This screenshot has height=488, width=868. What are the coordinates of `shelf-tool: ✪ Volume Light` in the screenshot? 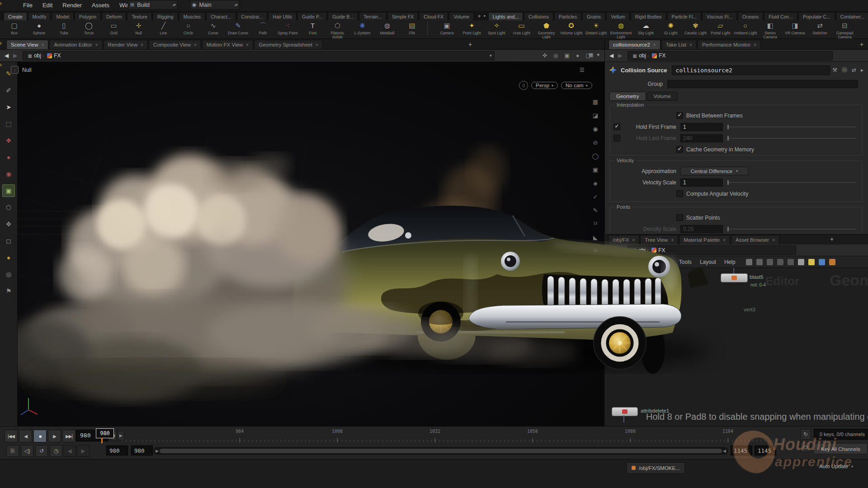 It's located at (571, 29).